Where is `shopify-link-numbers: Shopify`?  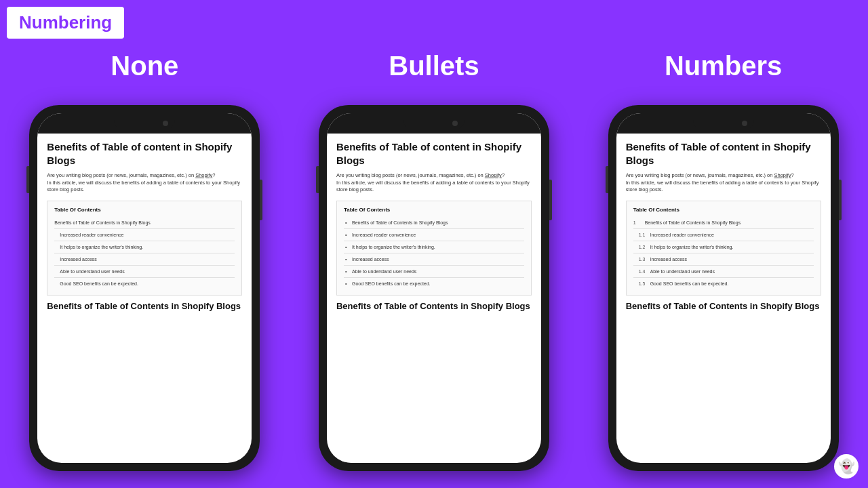
shopify-link-numbers: Shopify is located at coordinates (783, 175).